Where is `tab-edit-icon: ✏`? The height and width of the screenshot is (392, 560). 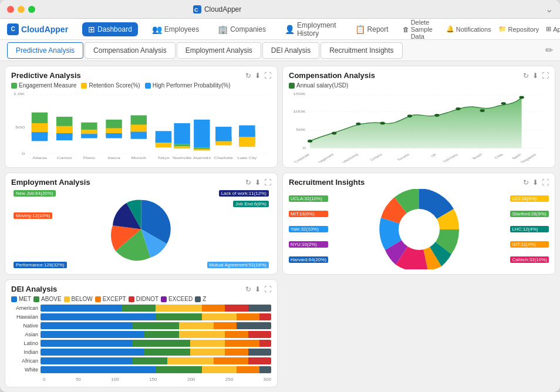
tab-edit-icon: ✏ is located at coordinates (549, 50).